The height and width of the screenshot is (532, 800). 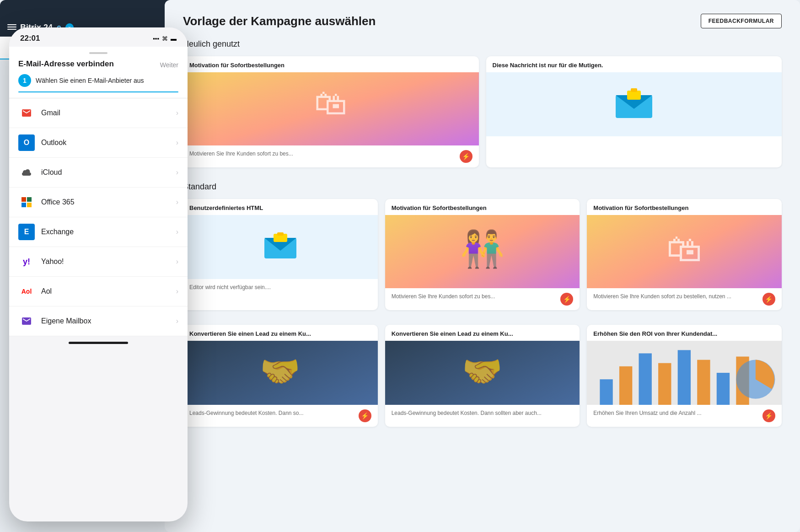 What do you see at coordinates (174, 38) in the screenshot?
I see `battery-icon: ▬` at bounding box center [174, 38].